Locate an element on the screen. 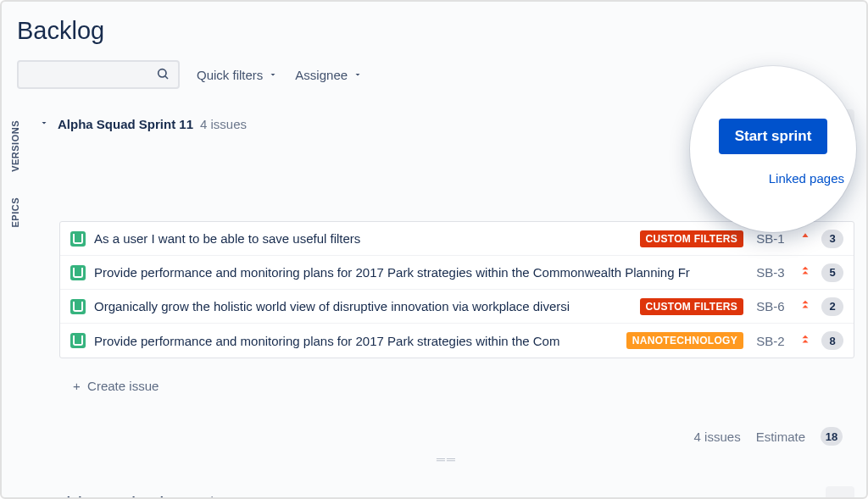 The height and width of the screenshot is (499, 868). issue-title: Organically grow the holistic world view… is located at coordinates (363, 307).